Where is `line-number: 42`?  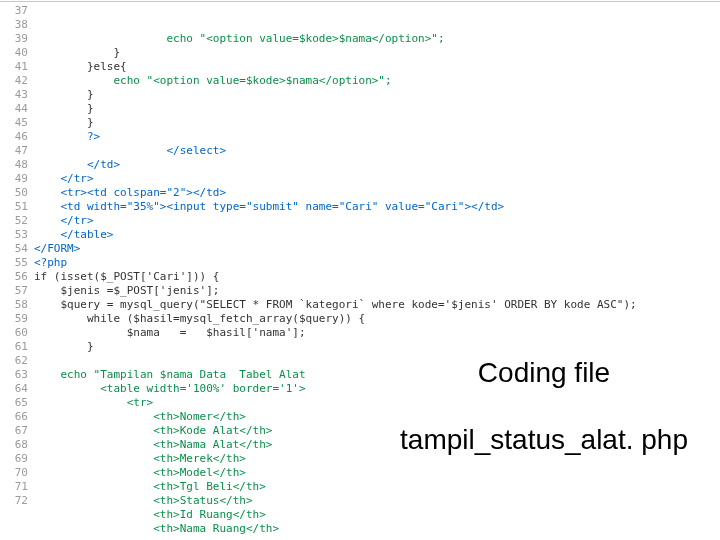 line-number: 42 is located at coordinates (14, 81).